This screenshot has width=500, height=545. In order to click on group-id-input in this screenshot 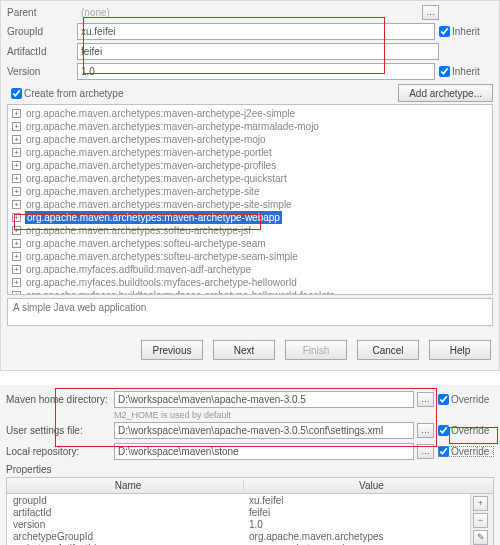, I will do `click(256, 32)`.